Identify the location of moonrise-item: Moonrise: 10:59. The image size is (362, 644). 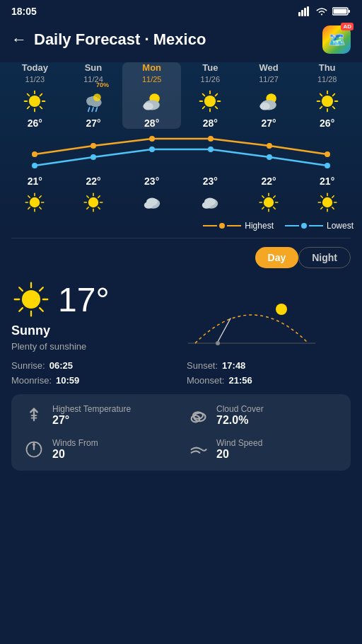
(93, 381).